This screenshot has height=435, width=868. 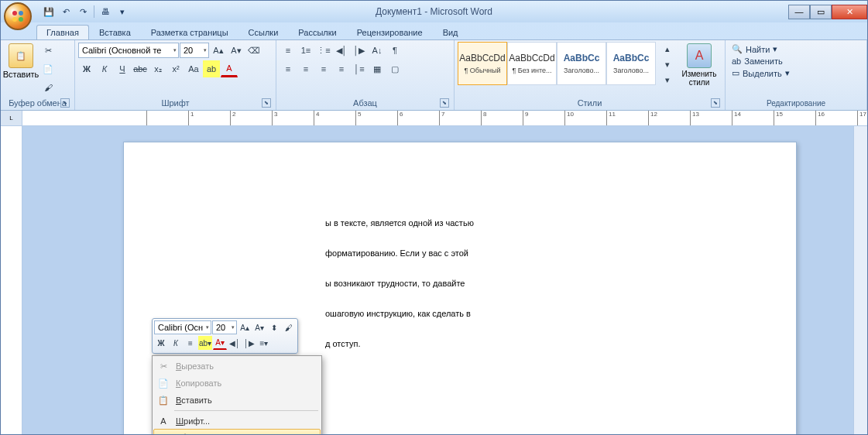 What do you see at coordinates (631, 63) in the screenshot?
I see `style-heading2: AaBbCcЗаголово...` at bounding box center [631, 63].